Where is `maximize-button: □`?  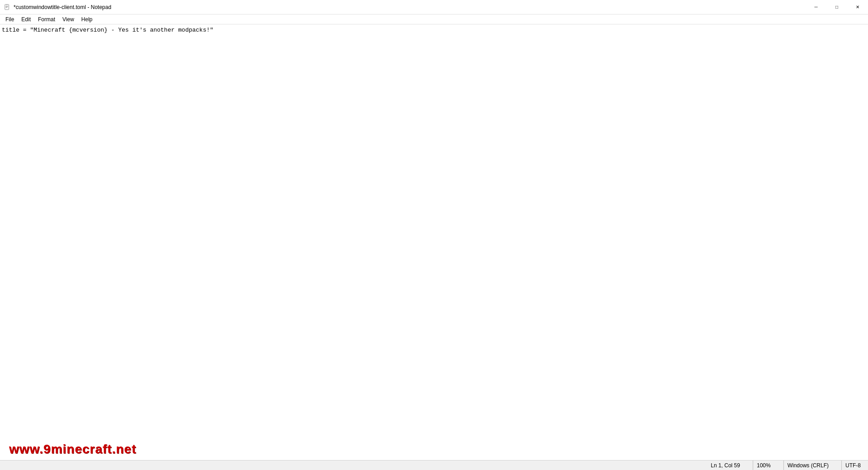 maximize-button: □ is located at coordinates (837, 7).